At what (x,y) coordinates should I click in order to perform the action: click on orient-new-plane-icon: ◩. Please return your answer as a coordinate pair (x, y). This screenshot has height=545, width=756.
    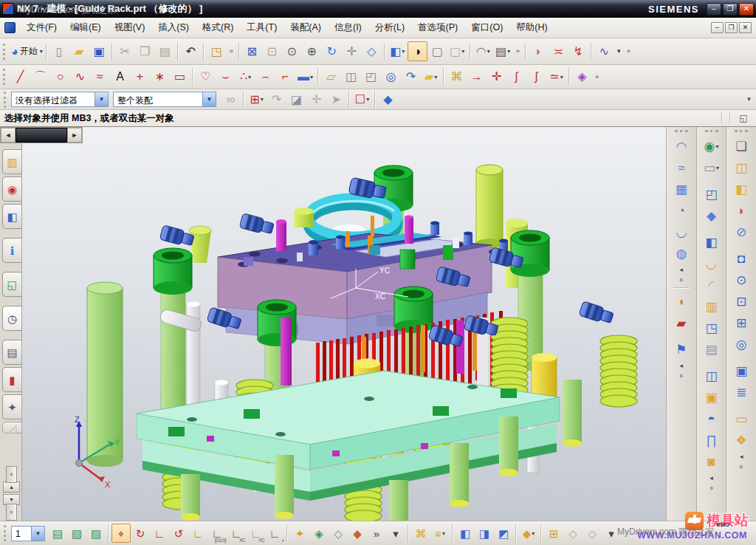
    Looking at the image, I should click on (504, 533).